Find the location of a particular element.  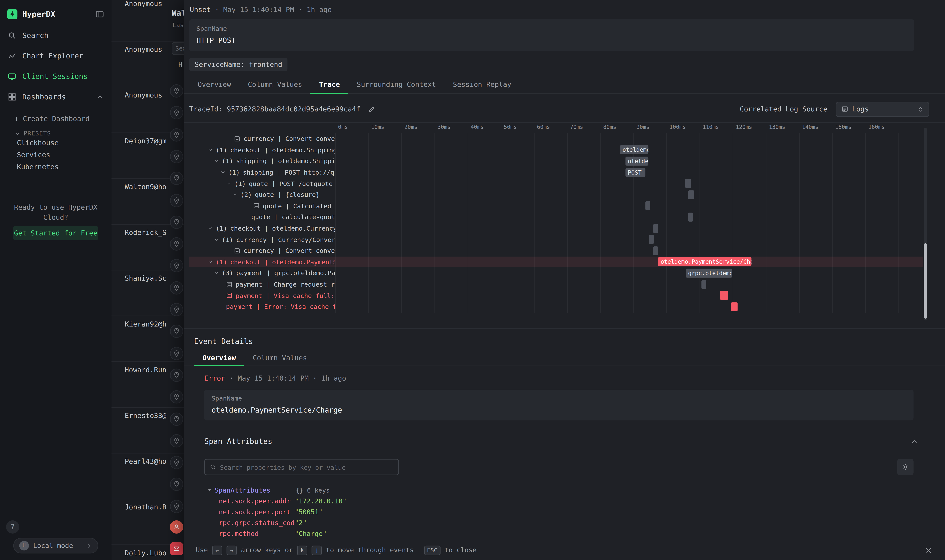

trace-span-row: (1)shipping | oteldemo.Shipping…otelde is located at coordinates (556, 161).